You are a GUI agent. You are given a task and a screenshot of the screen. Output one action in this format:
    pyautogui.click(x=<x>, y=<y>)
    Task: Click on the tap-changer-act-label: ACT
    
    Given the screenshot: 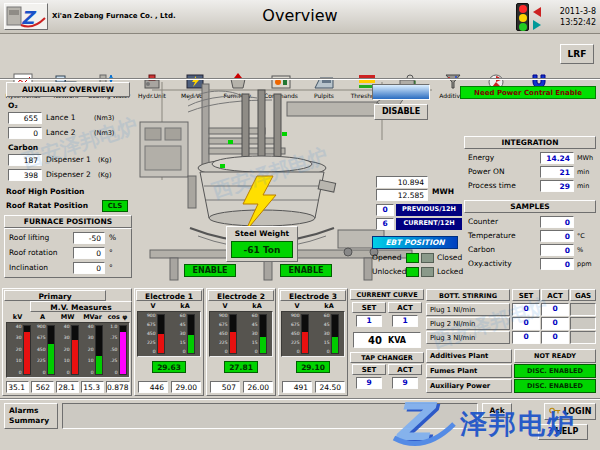 What is the action you would take?
    pyautogui.click(x=405, y=370)
    